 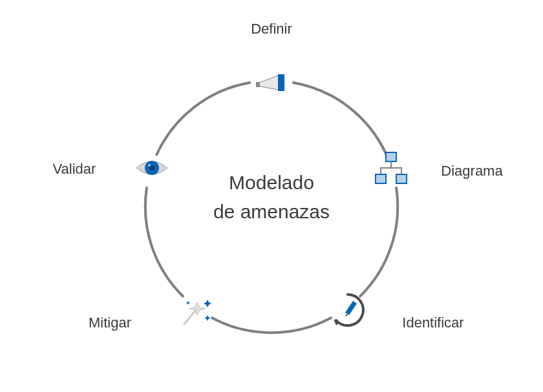 I want to click on label-validar: Validar, so click(x=75, y=169).